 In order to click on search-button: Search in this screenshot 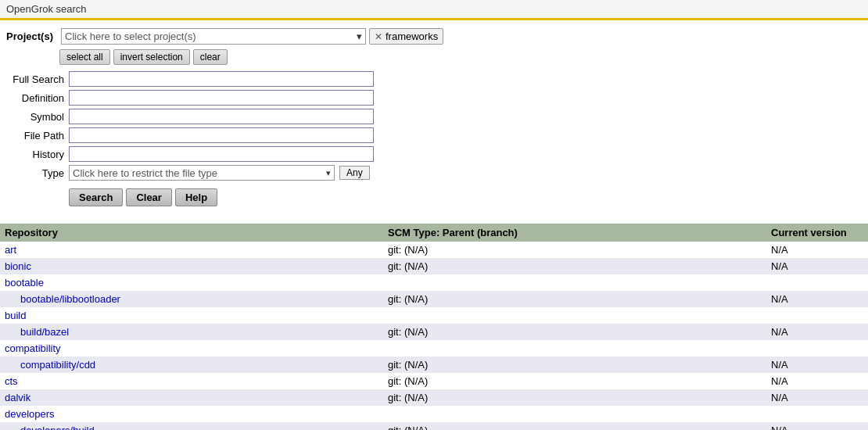, I will do `click(95, 197)`.